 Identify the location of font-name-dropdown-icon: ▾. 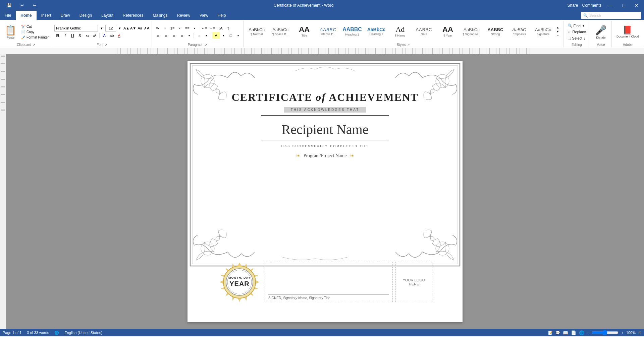
(102, 28).